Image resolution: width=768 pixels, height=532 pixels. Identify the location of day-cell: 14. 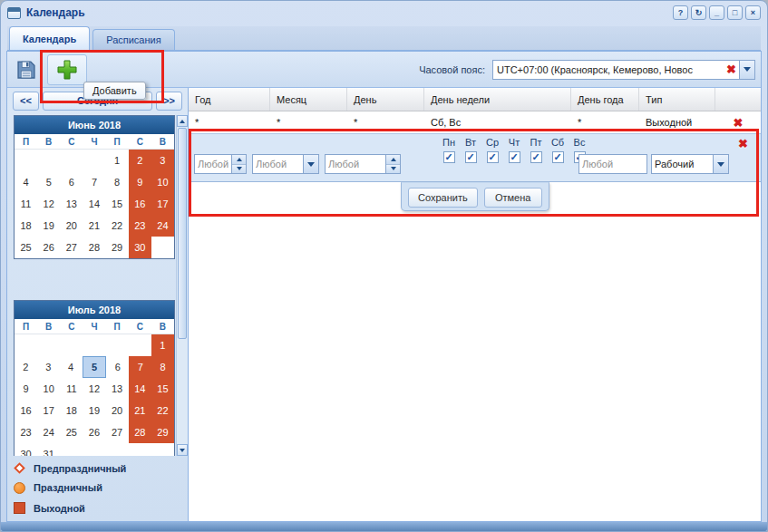
(140, 389).